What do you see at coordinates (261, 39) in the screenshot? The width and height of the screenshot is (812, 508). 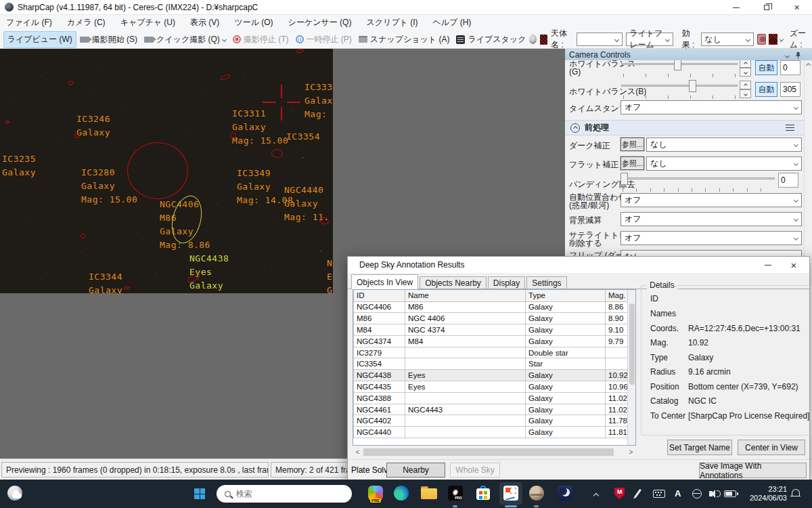 I see `capture-stop-button: 撮影停止 (T)` at bounding box center [261, 39].